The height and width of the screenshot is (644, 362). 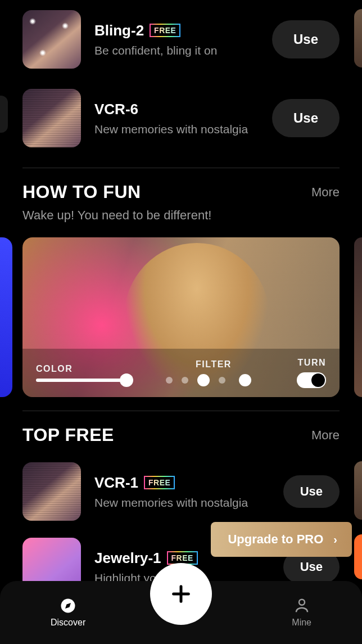 What do you see at coordinates (6, 317) in the screenshot?
I see `carousel-peek-left` at bounding box center [6, 317].